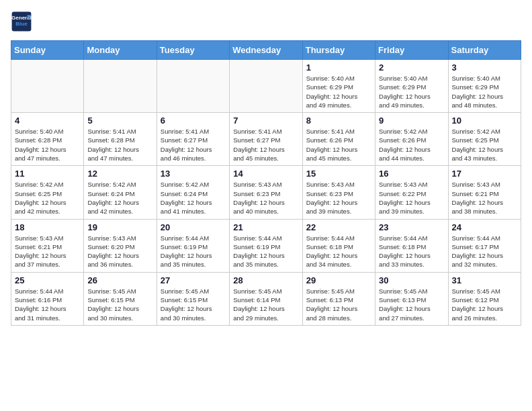 Image resolution: width=532 pixels, height=411 pixels. Describe the element at coordinates (266, 50) in the screenshot. I see `weekday-header-wednesday: Wednesday` at that location.